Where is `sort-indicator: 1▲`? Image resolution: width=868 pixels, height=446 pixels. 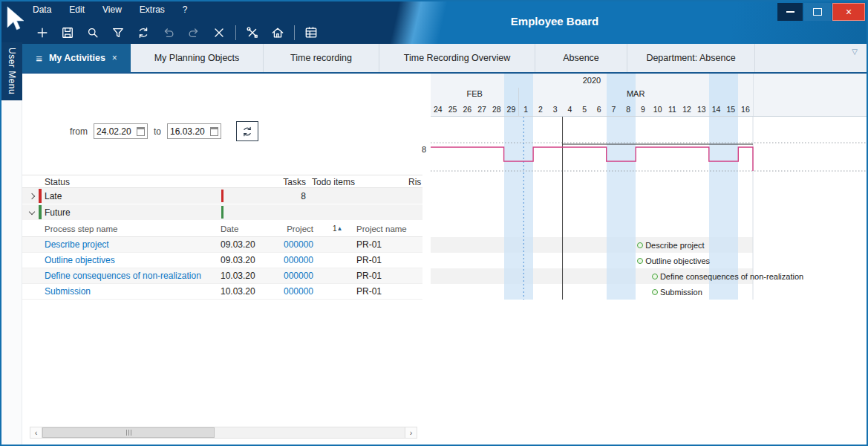 sort-indicator: 1▲ is located at coordinates (337, 229).